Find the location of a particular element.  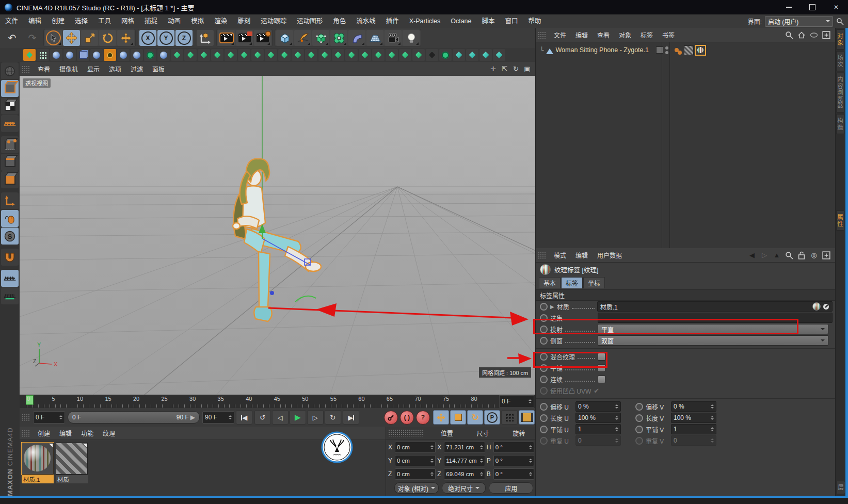

material-menu-item: 创建 is located at coordinates (44, 433).